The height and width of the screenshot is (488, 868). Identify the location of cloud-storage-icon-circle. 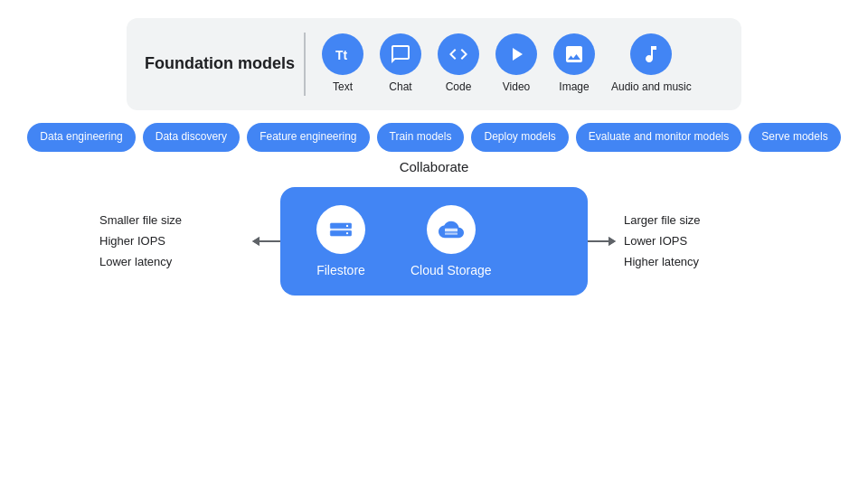
(451, 230).